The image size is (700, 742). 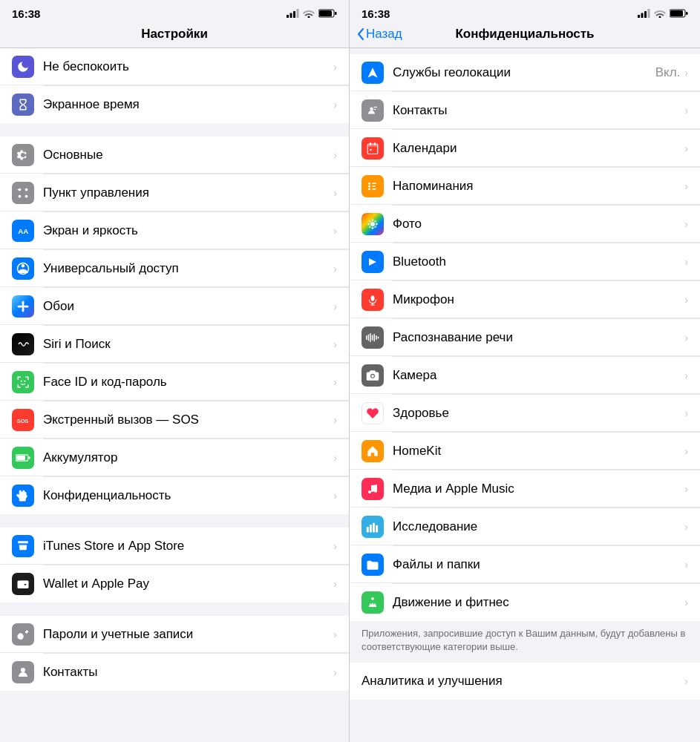 I want to click on contact-card-icon, so click(x=373, y=111).